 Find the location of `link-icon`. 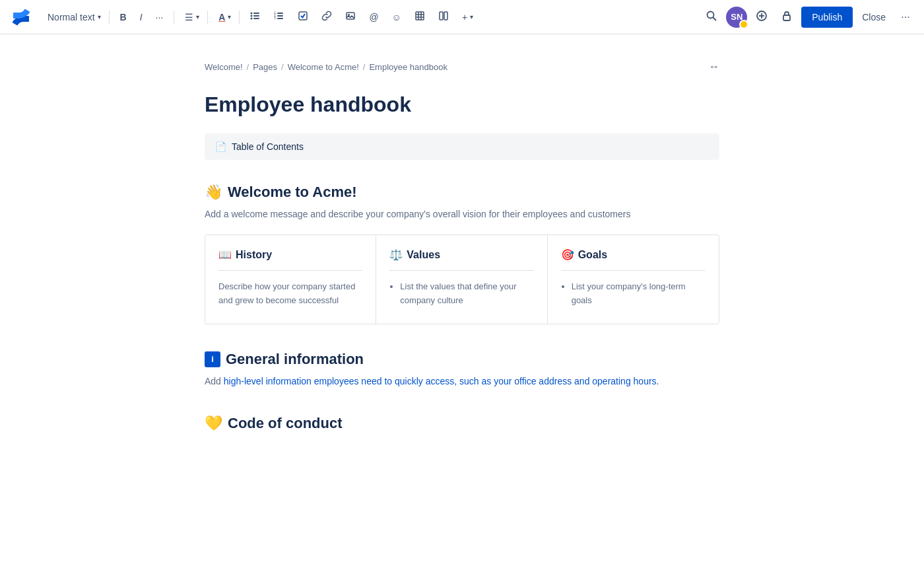

link-icon is located at coordinates (327, 17).